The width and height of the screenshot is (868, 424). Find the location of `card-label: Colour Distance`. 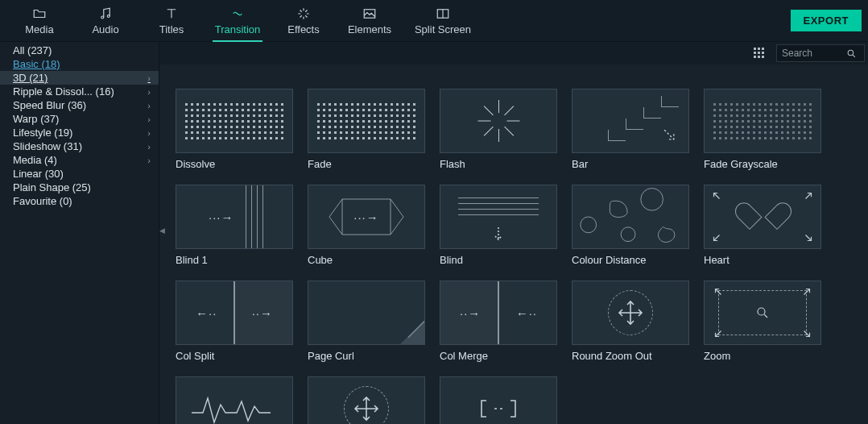

card-label: Colour Distance is located at coordinates (630, 260).